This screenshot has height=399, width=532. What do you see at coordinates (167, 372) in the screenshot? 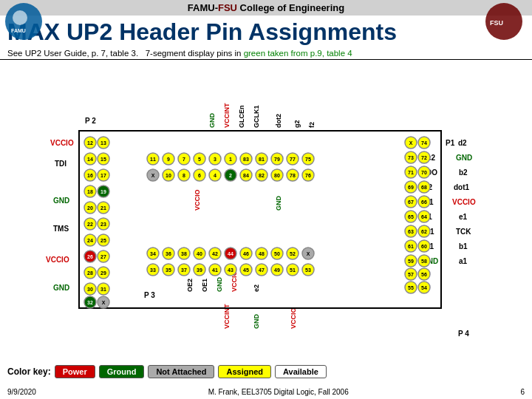
I see `color-key: Color key: Power Ground Not Attached Ass…` at bounding box center [167, 372].